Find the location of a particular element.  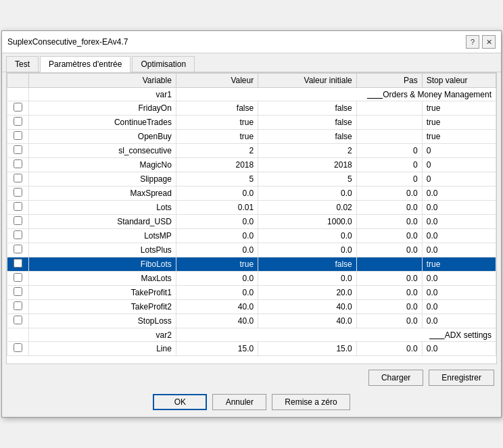

row-stop: 0 is located at coordinates (458, 180).